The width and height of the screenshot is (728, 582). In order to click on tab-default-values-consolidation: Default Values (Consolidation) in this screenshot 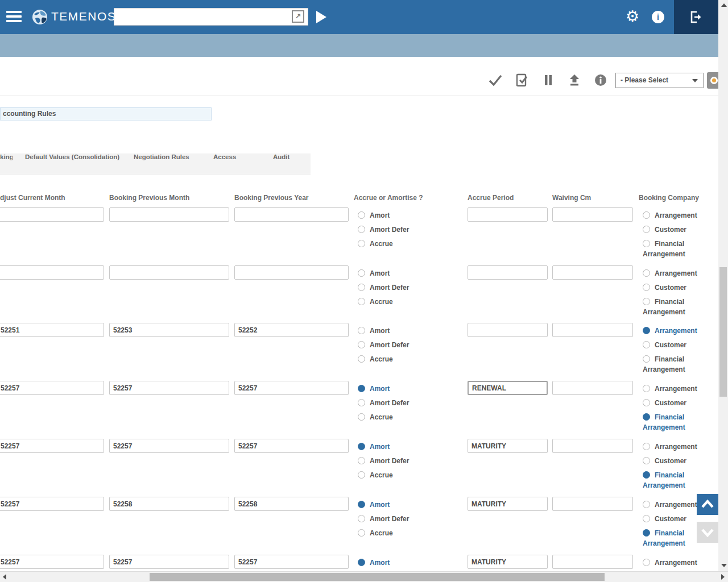, I will do `click(72, 164)`.